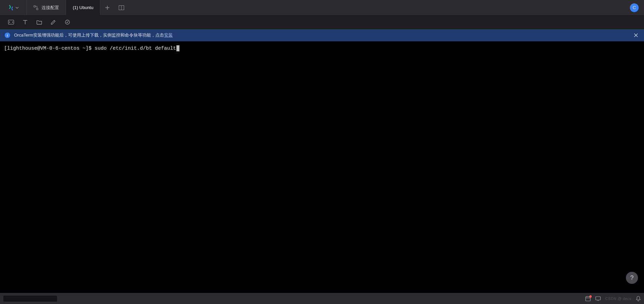 Image resolution: width=644 pixels, height=304 pixels. Describe the element at coordinates (322, 35) in the screenshot. I see `info-banner: OrcaTerm安装增强功能后，可使用上传下载，实例监控和命令块等功能，点击 安…` at that location.